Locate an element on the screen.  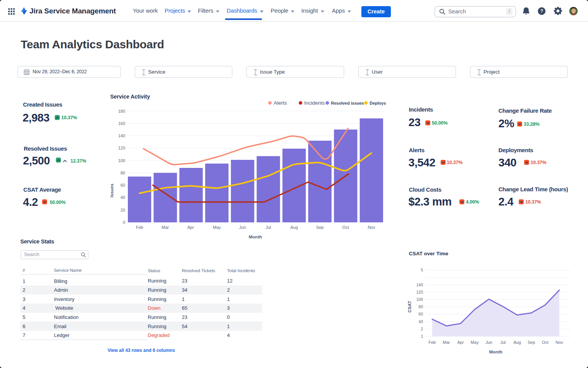
svg-text: 160 is located at coordinates (122, 123).